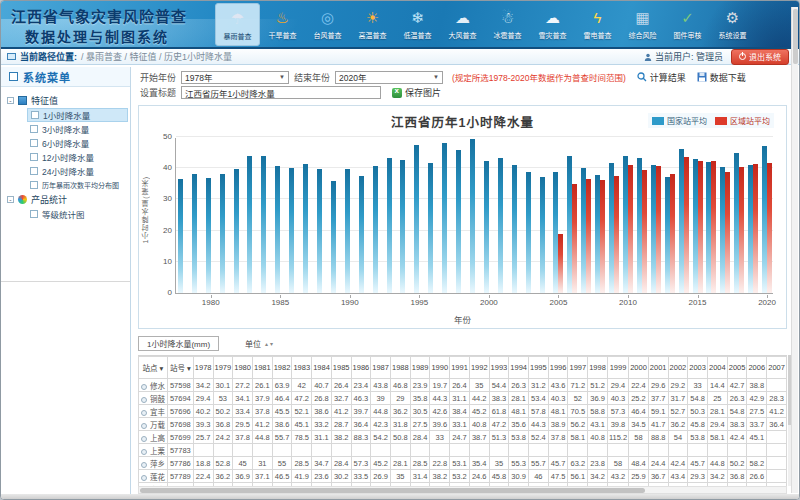  What do you see at coordinates (280, 302) in the screenshot?
I see `x-tick-label: 1985` at bounding box center [280, 302].